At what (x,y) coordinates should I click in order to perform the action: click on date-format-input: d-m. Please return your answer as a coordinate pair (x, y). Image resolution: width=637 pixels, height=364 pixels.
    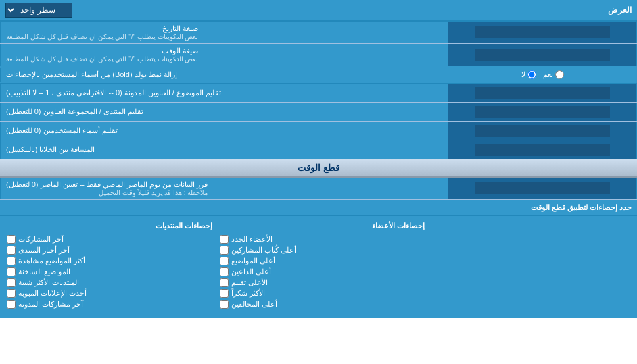
    Looking at the image, I should click on (542, 32).